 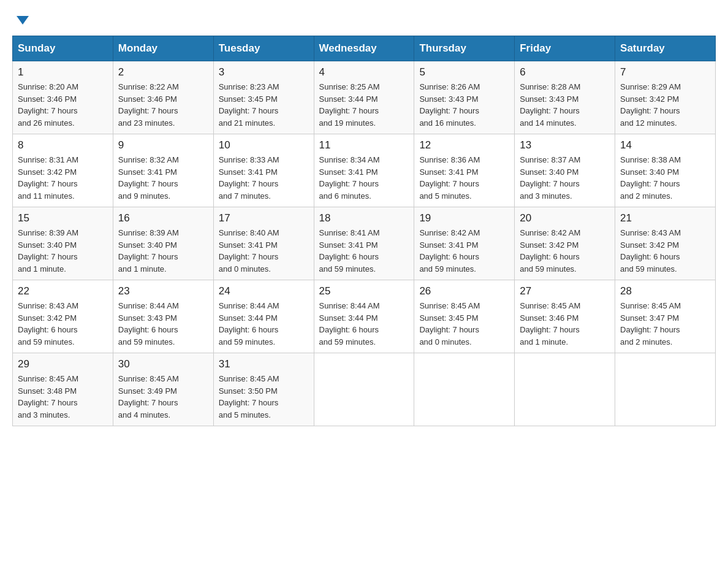 I want to click on day-number: 30, so click(x=163, y=364).